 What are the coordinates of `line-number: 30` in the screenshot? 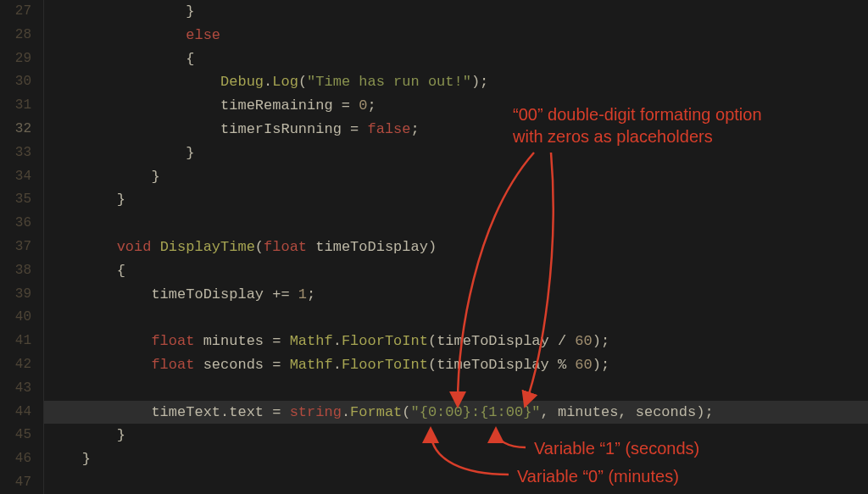 It's located at (15, 82).